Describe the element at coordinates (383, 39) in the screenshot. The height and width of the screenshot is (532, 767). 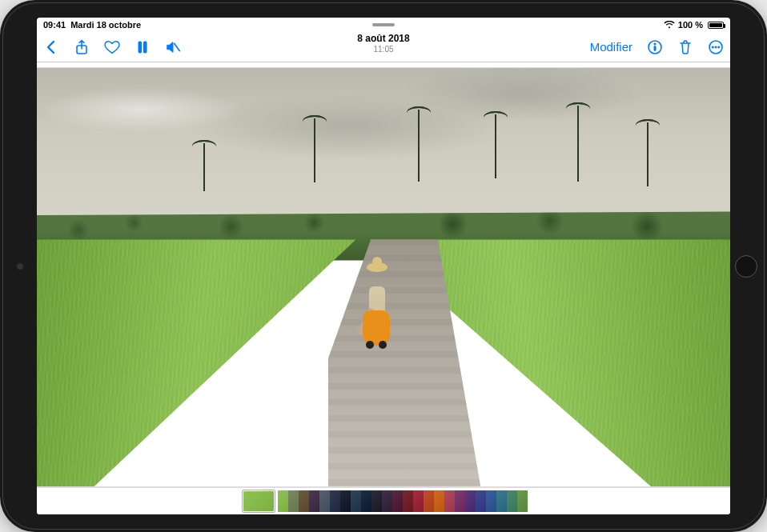
I see `photo-date: 8 août 2018` at that location.